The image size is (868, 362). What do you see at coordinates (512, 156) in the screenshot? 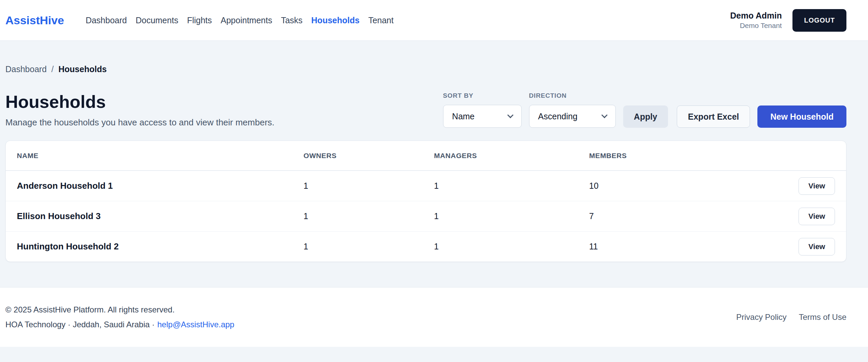
I see `column-header-managers: MANAGERS` at bounding box center [512, 156].